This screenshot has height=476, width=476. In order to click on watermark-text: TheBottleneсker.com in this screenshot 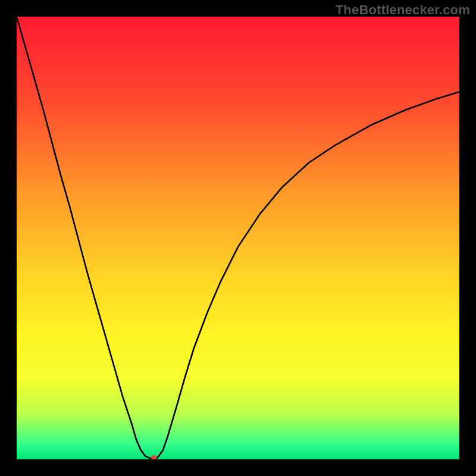, I will do `click(403, 10)`.